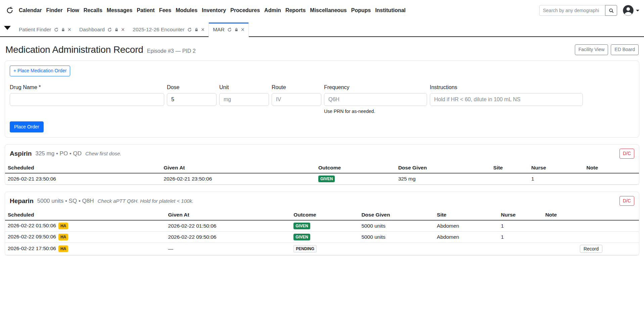  I want to click on medication-summary: 5000 units • SQ • Q8H, so click(66, 201).